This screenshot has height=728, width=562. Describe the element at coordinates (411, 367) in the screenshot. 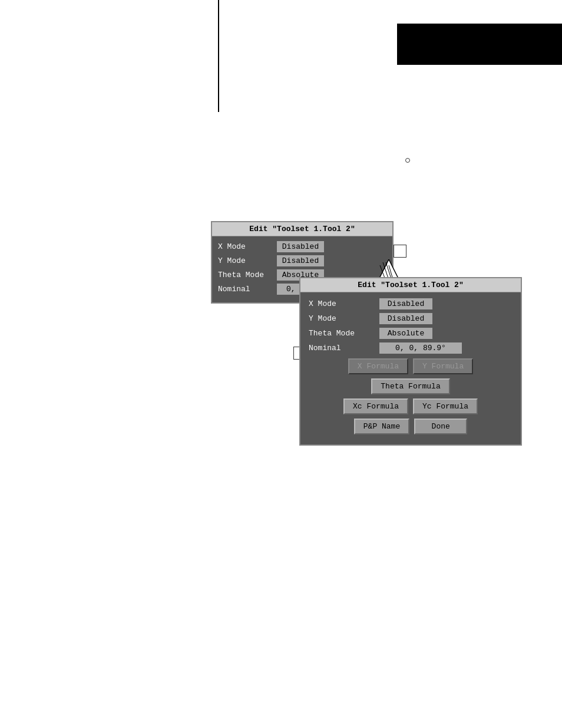

I see `btn-row-1: X Formula Y Formula` at that location.